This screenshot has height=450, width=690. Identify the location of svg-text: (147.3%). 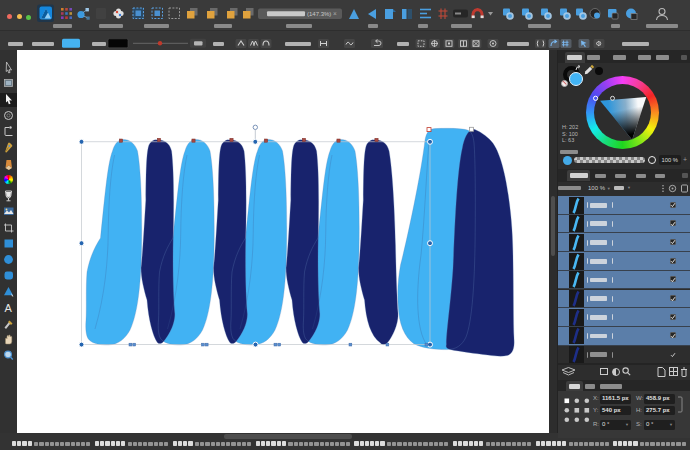
(319, 14).